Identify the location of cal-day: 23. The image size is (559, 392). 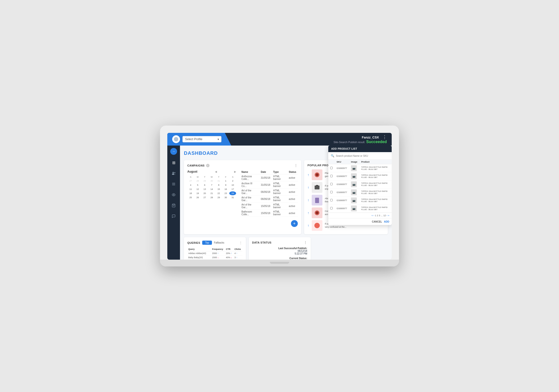
(226, 193).